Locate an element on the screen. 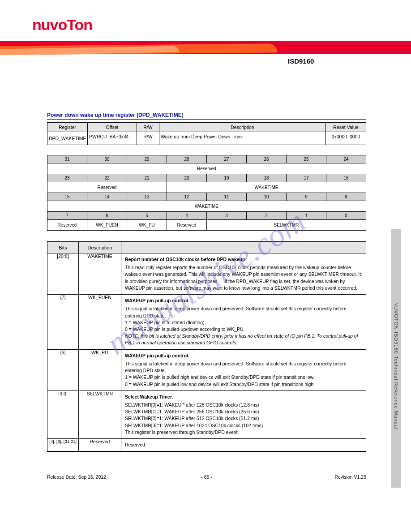 This screenshot has width=411, height=532. table-row: [7] WK_PUEN WAKEUP pin pull-up control. … is located at coordinates (207, 322).